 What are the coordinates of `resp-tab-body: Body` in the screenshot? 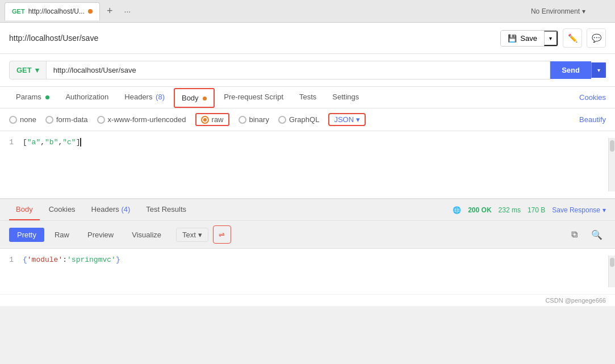 It's located at (24, 210).